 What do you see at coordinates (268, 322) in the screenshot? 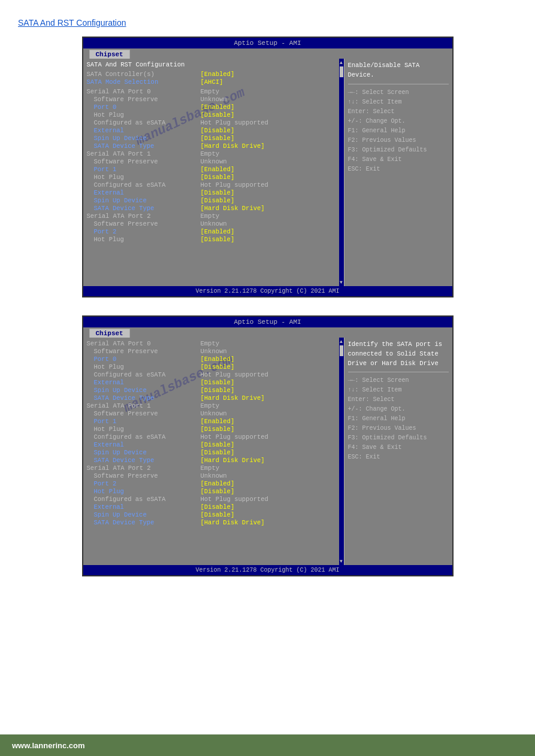
I see `bios-header-2: Aptio Setup - AMI` at bounding box center [268, 322].